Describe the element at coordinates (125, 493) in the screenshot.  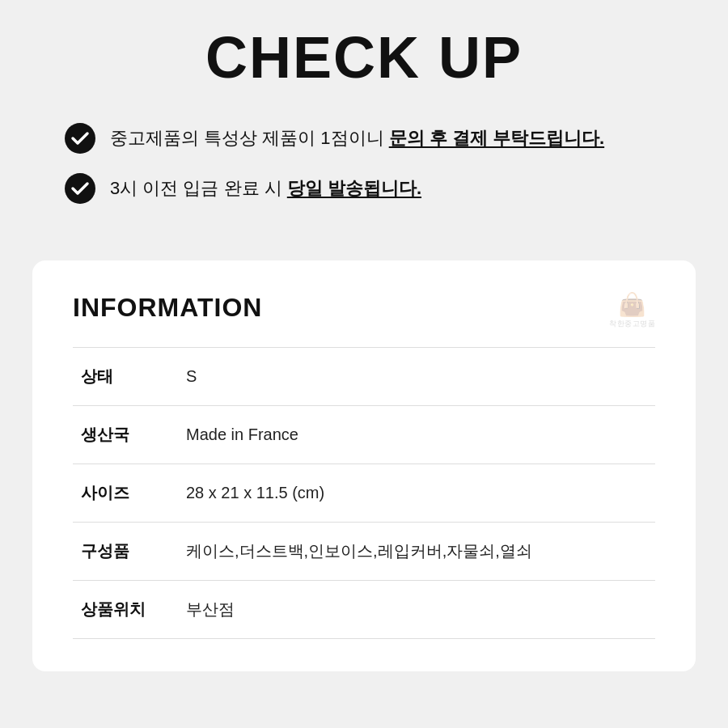
I see `label-size: 사이즈` at that location.